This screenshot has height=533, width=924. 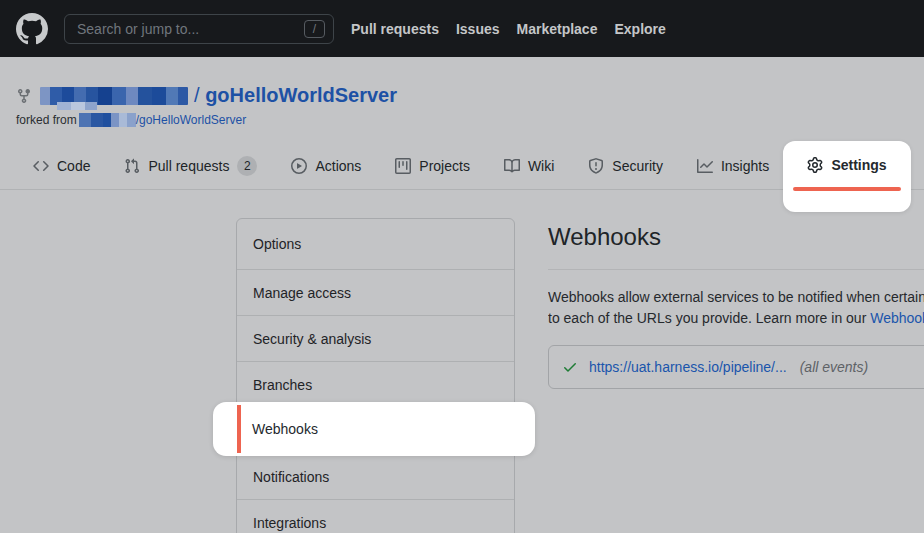 What do you see at coordinates (301, 95) in the screenshot?
I see `repo-name-link: goHelloWorldServer` at bounding box center [301, 95].